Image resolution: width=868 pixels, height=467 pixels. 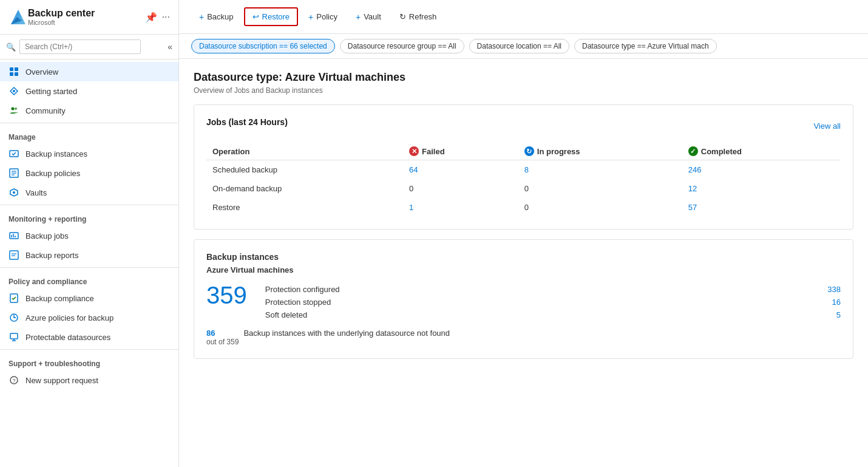 What do you see at coordinates (761, 208) in the screenshot?
I see `job-completed-cell: 57` at bounding box center [761, 208].